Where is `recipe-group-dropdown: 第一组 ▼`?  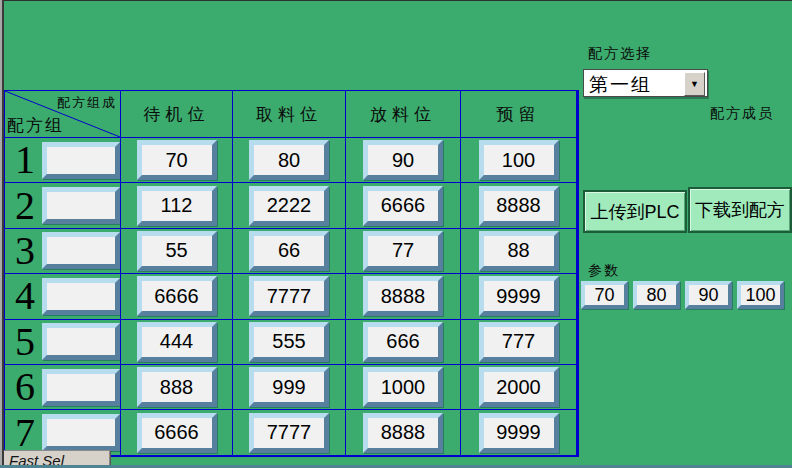
recipe-group-dropdown: 第一组 ▼ is located at coordinates (646, 83).